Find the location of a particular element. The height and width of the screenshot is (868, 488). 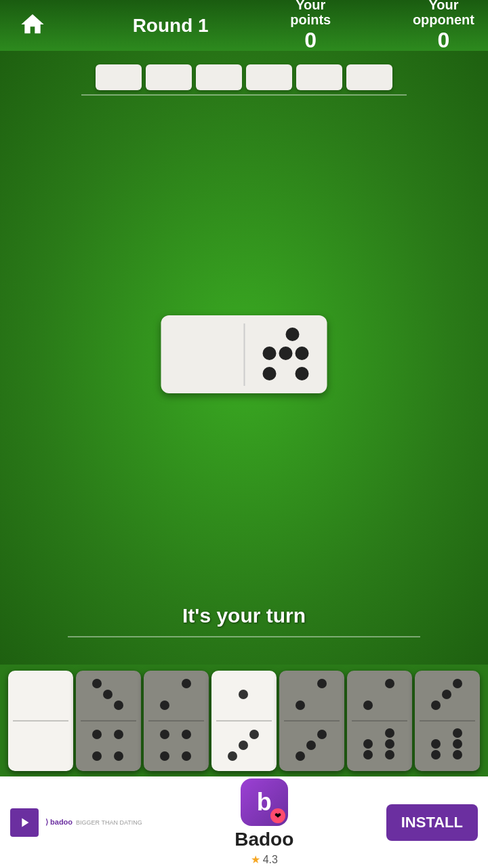

ad-left: ⟩ badoo BIGGER THAN DATING is located at coordinates (76, 823).